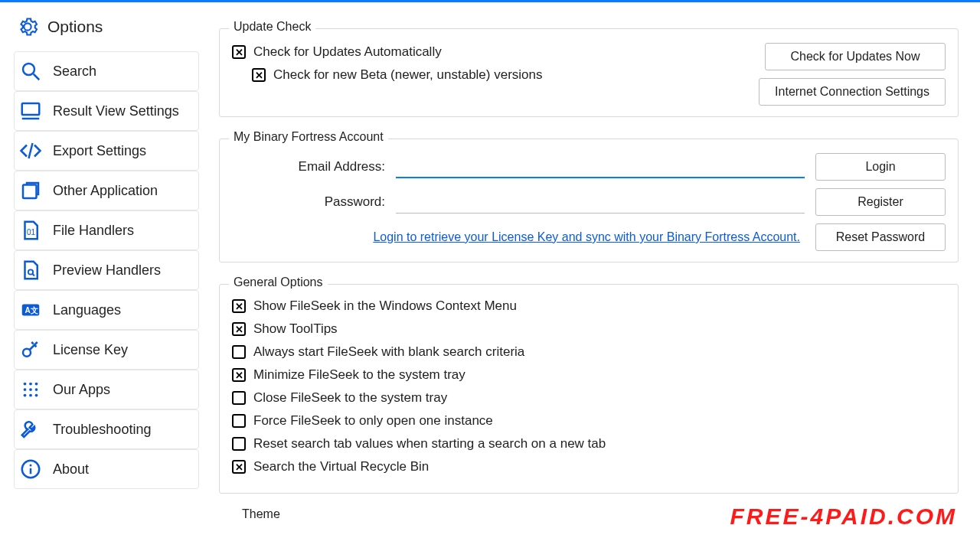  What do you see at coordinates (408, 75) in the screenshot?
I see `label-beta: Check for new Beta (newer, unstable) ver…` at bounding box center [408, 75].